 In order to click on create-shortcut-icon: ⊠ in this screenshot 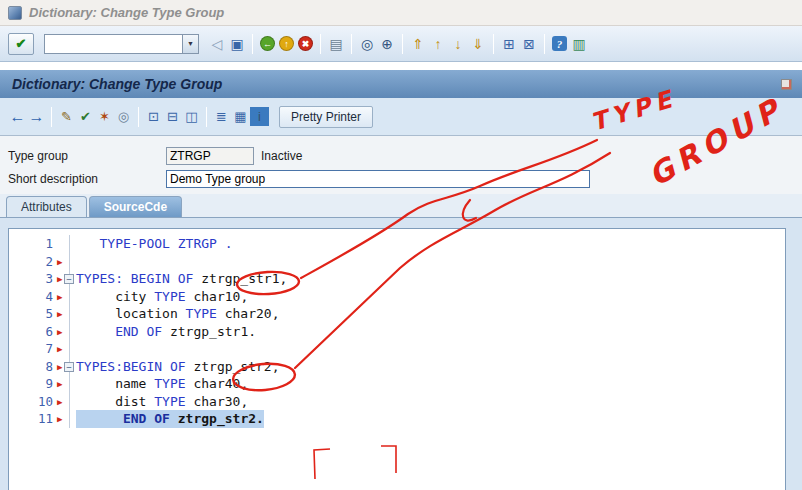, I will do `click(529, 44)`.